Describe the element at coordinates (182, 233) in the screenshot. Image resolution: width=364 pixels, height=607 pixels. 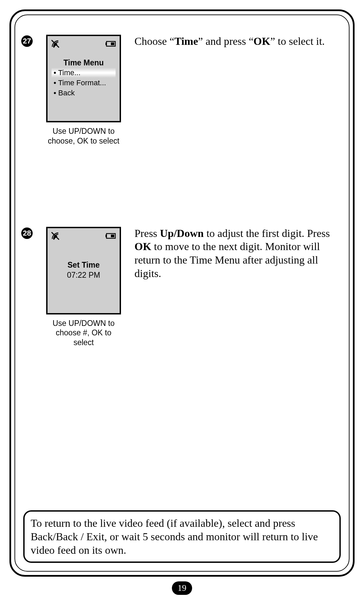
I see `emphasis-text: Up/Down` at that location.